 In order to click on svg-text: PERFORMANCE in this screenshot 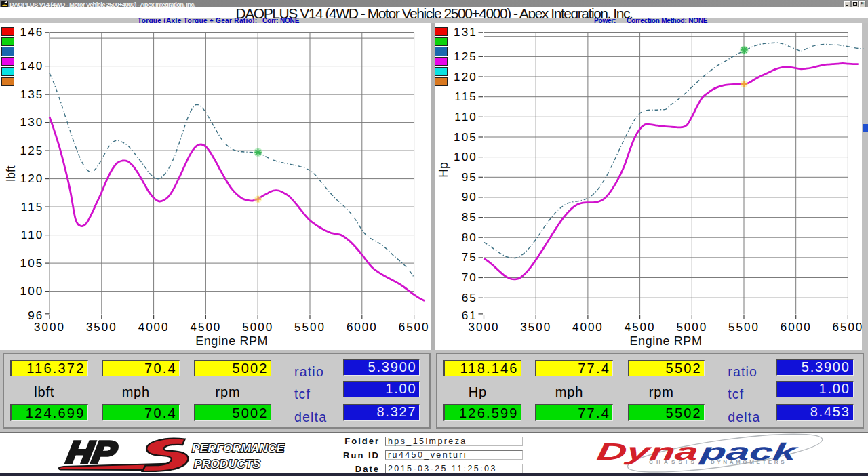, I will do `click(239, 448)`.